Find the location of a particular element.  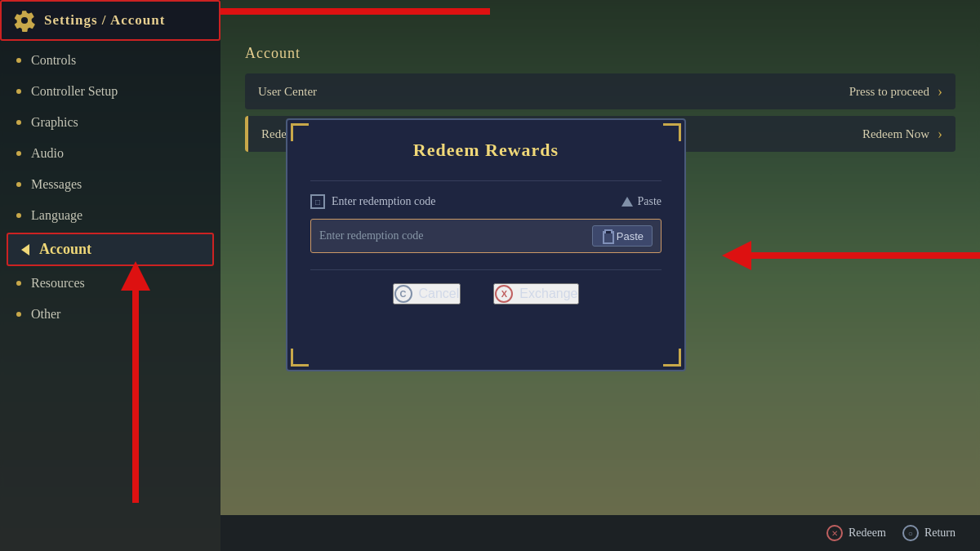

modal-label-row: □ Enter redemption code Paste is located at coordinates (486, 202).